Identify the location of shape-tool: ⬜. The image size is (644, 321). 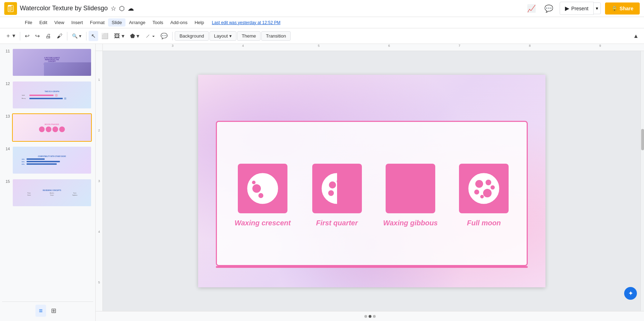
(105, 36).